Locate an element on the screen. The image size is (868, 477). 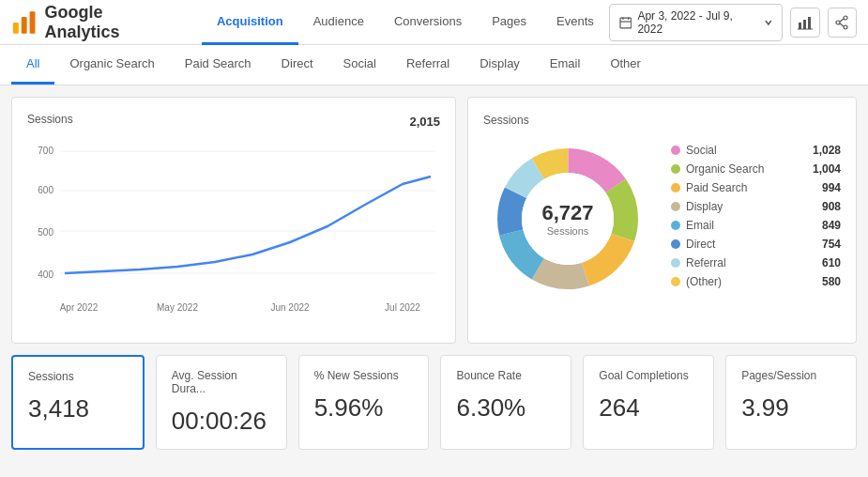
legend-item-organic: Organic Search 1,004 is located at coordinates (756, 169).